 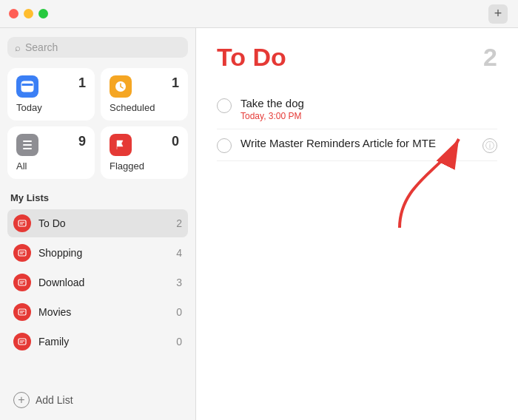 I want to click on search-bar: ⌕ Search, so click(x=98, y=47).